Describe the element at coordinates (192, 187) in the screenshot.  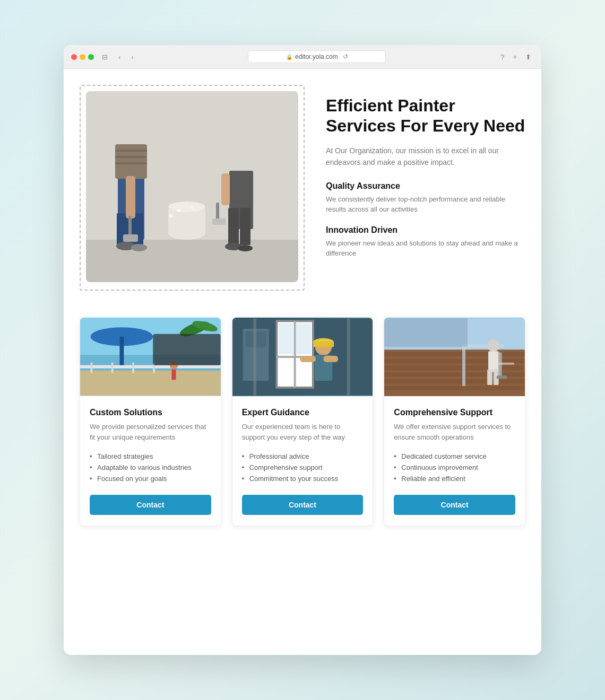
I see `hero-image` at that location.